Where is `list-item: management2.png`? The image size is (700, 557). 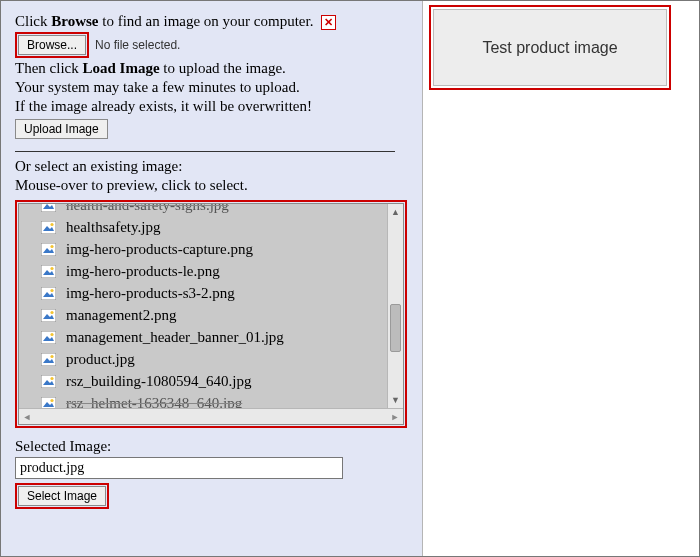
list-item: management2.png is located at coordinates (203, 315).